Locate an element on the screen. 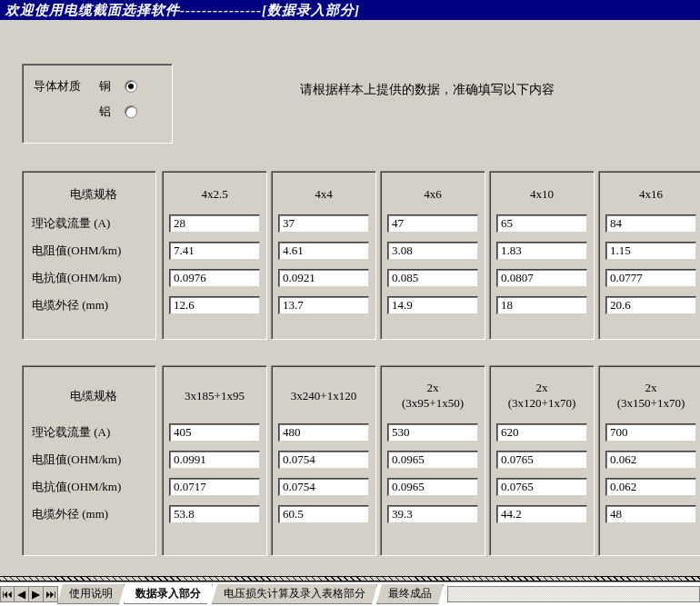 The width and height of the screenshot is (700, 606). label-reactance: 电抗值(OHM/km) is located at coordinates (72, 278).